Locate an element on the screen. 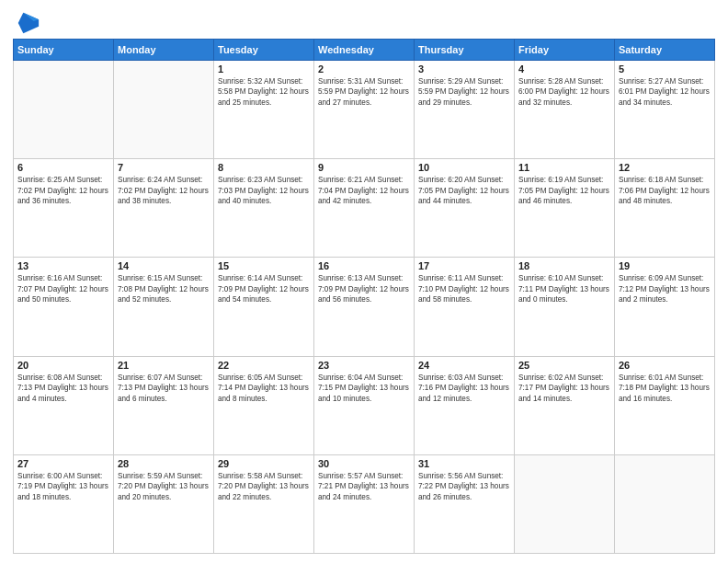 The image size is (728, 563). day-header-wednesday: Wednesday is located at coordinates (364, 50).